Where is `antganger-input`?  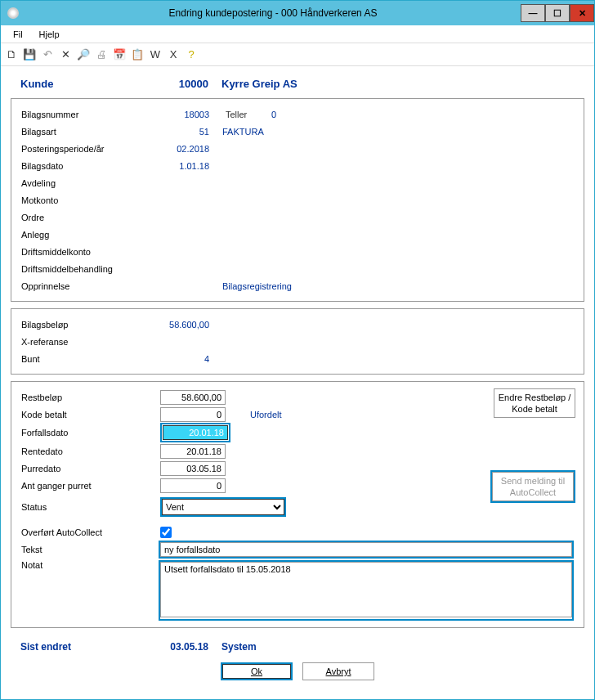
antganger-input is located at coordinates (193, 486).